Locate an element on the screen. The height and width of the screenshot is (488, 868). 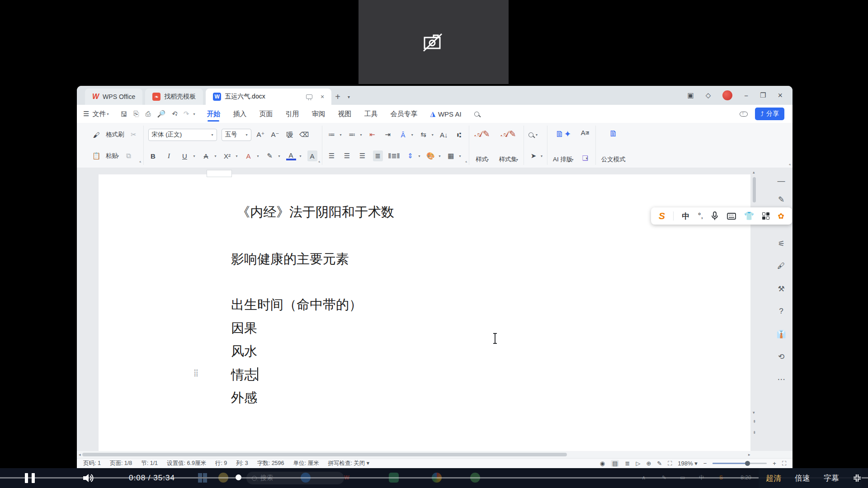
line-spacing-icon: ⇕ is located at coordinates (410, 156).